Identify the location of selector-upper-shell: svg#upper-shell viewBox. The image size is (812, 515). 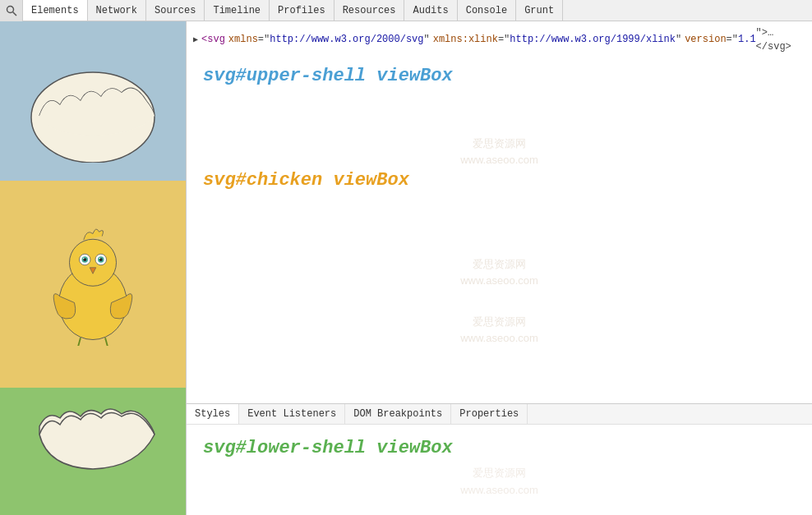
(500, 95).